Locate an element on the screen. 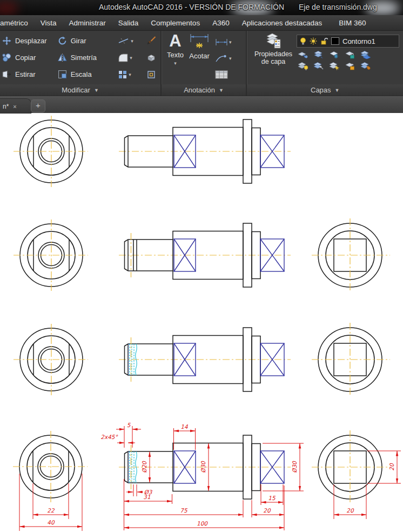  titlebar-red-glow is located at coordinates (9, 8).